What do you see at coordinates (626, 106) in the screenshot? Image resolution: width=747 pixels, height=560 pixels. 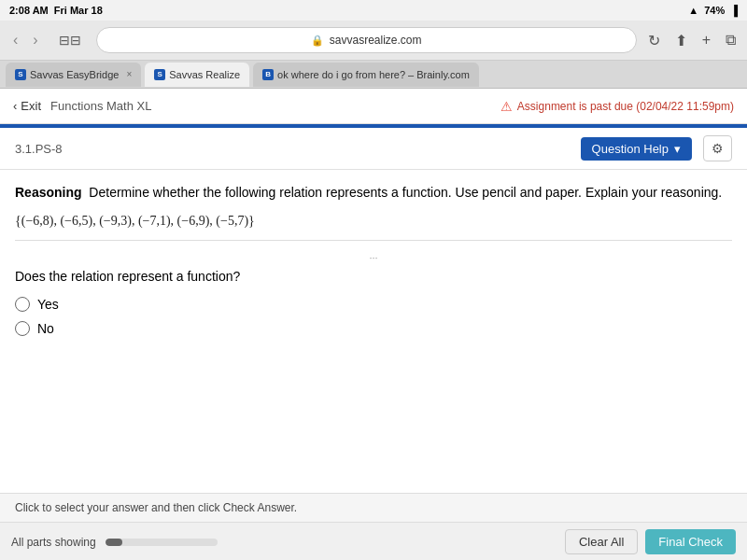 I see `assignment-due-text: Assignment is past due (02/04/22 11:59pm…` at bounding box center [626, 106].